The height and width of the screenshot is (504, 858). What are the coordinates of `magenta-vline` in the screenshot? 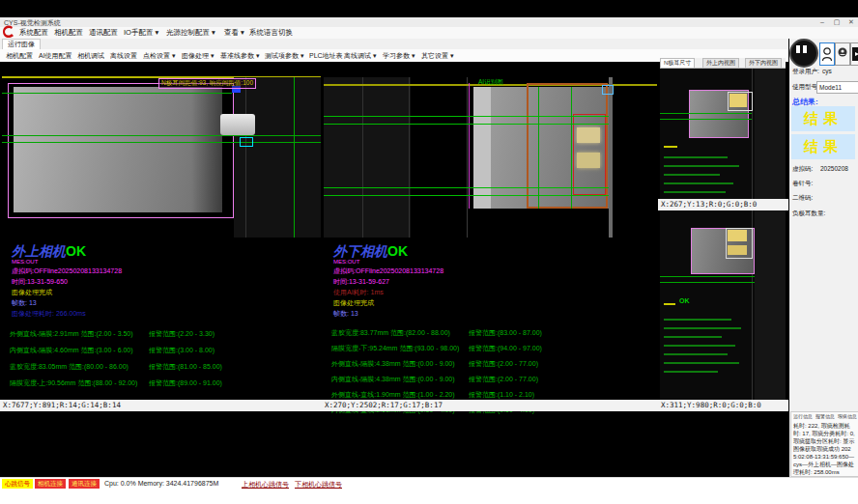 It's located at (470, 146).